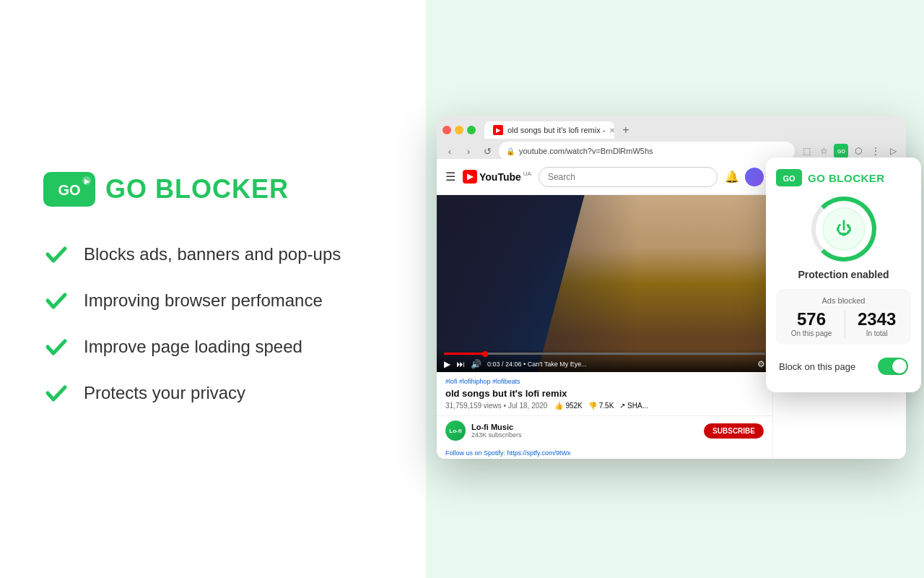 The width and height of the screenshot is (924, 578). I want to click on yt-menu-icon: ☰, so click(450, 176).